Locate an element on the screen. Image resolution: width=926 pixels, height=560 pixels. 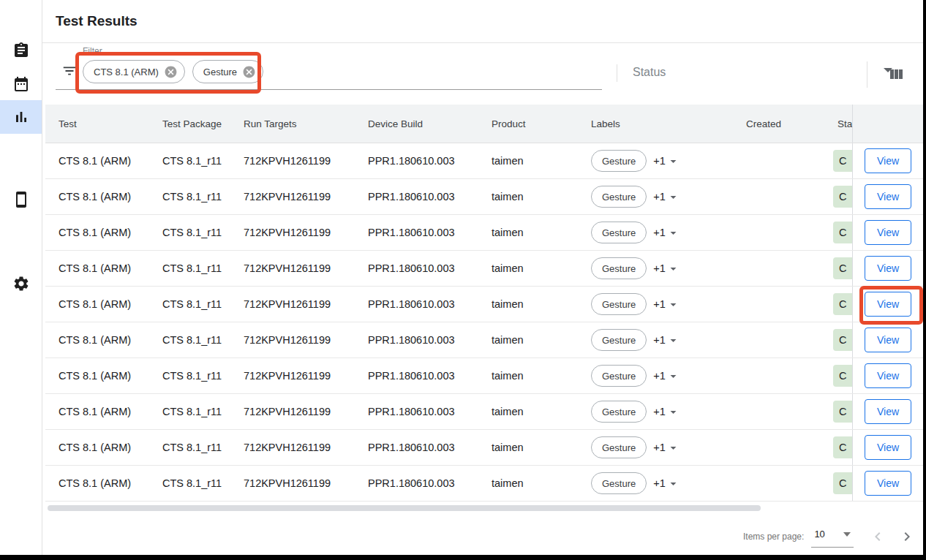
horizontal-scrollbar is located at coordinates (404, 508).